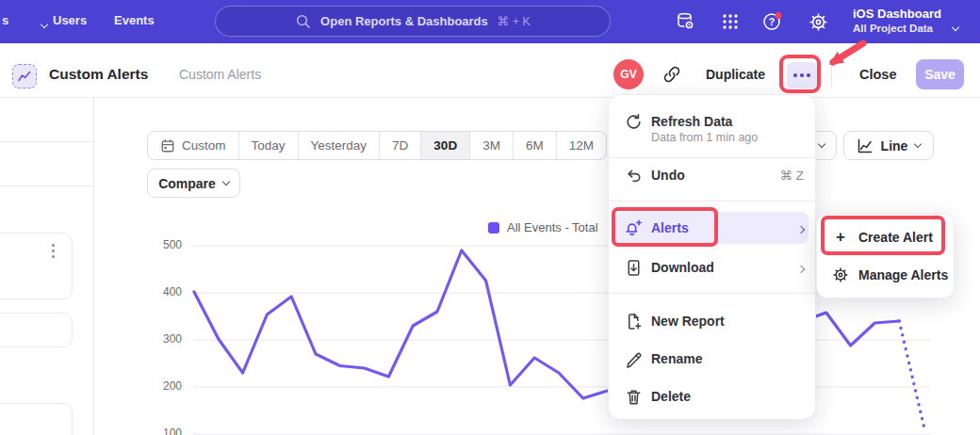 Image resolution: width=980 pixels, height=435 pixels. I want to click on bell-plus-icon, so click(633, 228).